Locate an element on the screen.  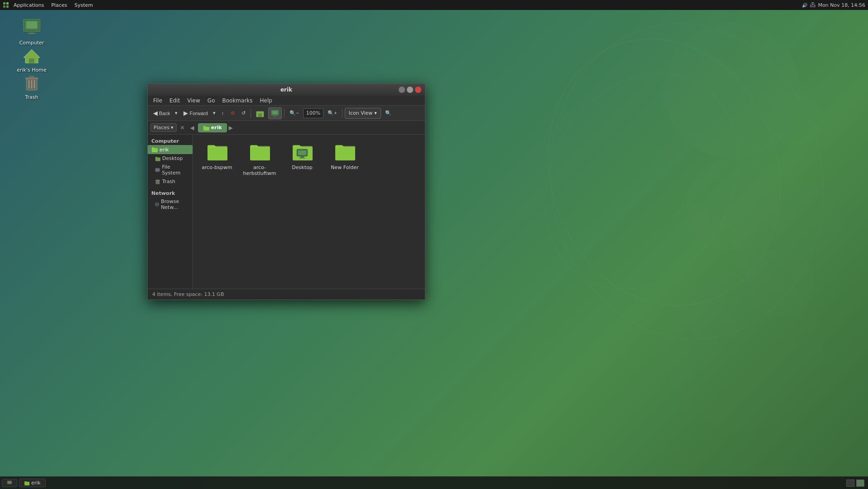
menu-bookmarks: Bookmarks is located at coordinates (237, 101).